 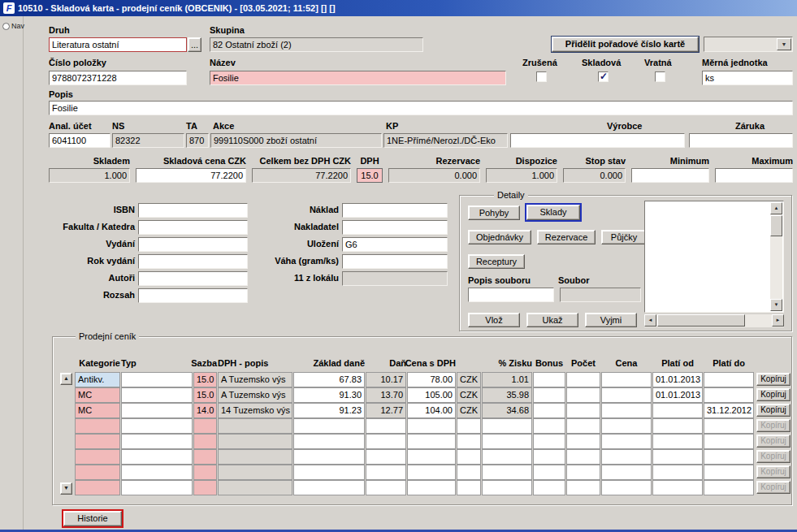 I want to click on cell-zaklad, so click(x=329, y=456).